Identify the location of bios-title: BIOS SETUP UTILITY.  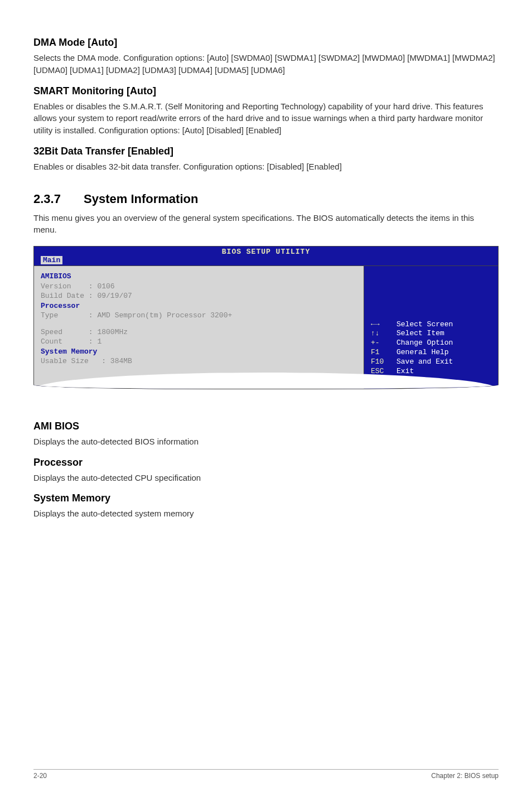
(266, 251).